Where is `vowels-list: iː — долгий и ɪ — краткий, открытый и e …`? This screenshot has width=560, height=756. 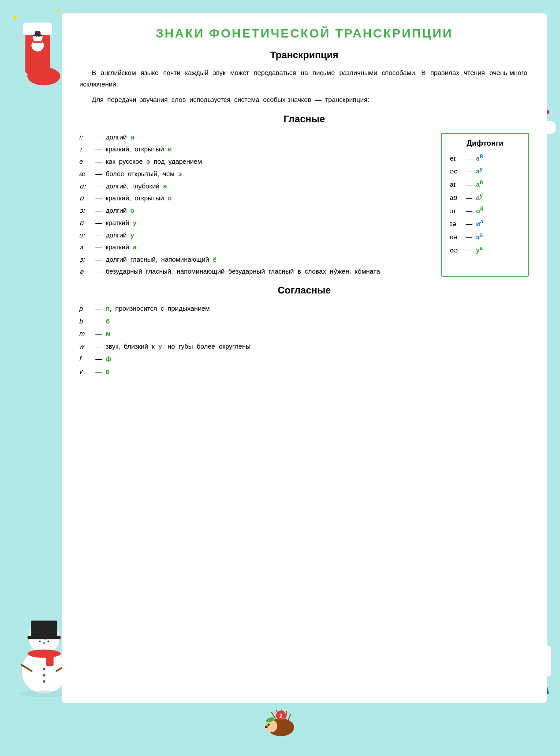
vowels-list: iː — долгий и ɪ — краткий, открытый и e … is located at coordinates (256, 204).